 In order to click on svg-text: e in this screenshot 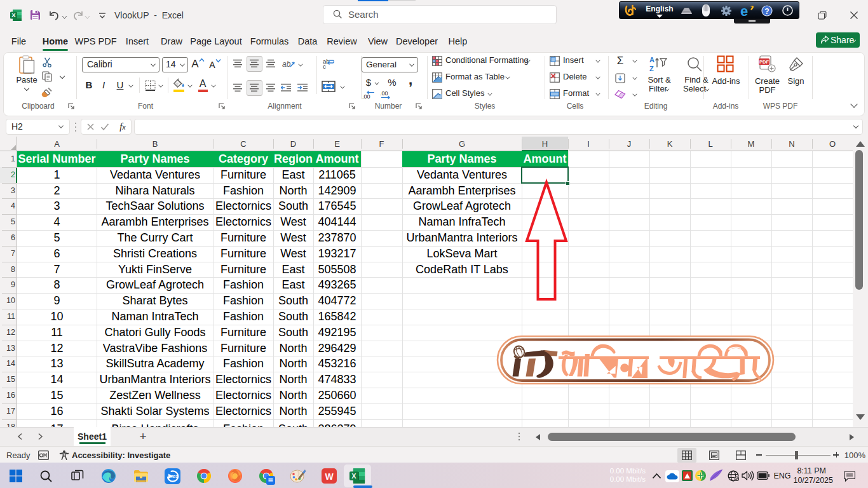, I will do `click(744, 11)`.